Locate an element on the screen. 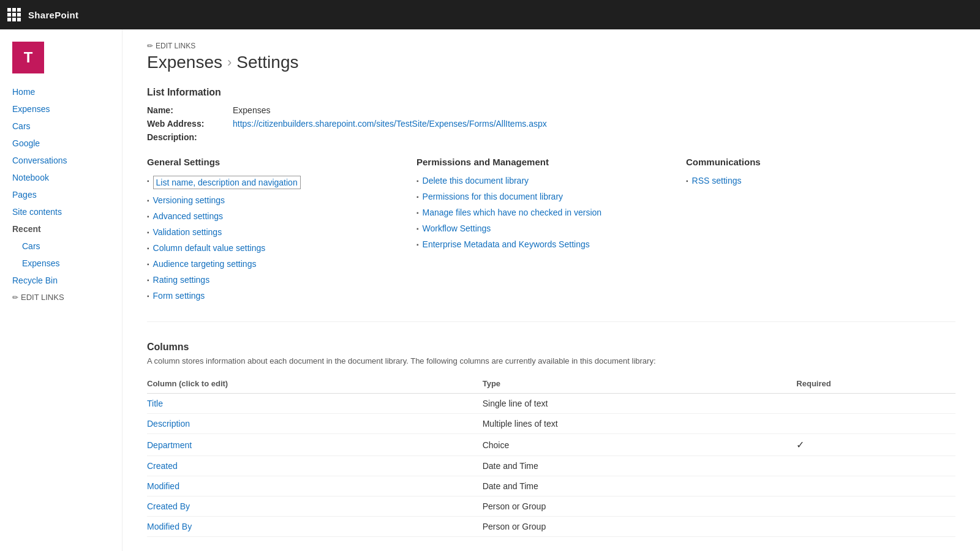 The width and height of the screenshot is (980, 551). communications-title: Communications is located at coordinates (821, 162).